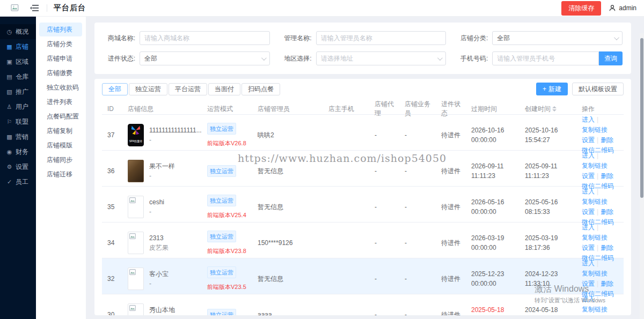  What do you see at coordinates (112, 313) in the screenshot?
I see `cell-id: 30` at bounding box center [112, 313].